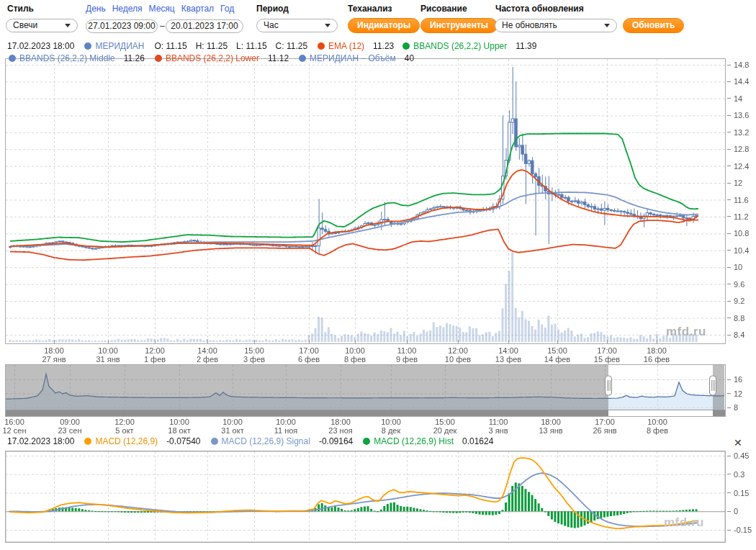  What do you see at coordinates (556, 26) in the screenshot?
I see `refresh-rate-select: Не обновлять` at bounding box center [556, 26].